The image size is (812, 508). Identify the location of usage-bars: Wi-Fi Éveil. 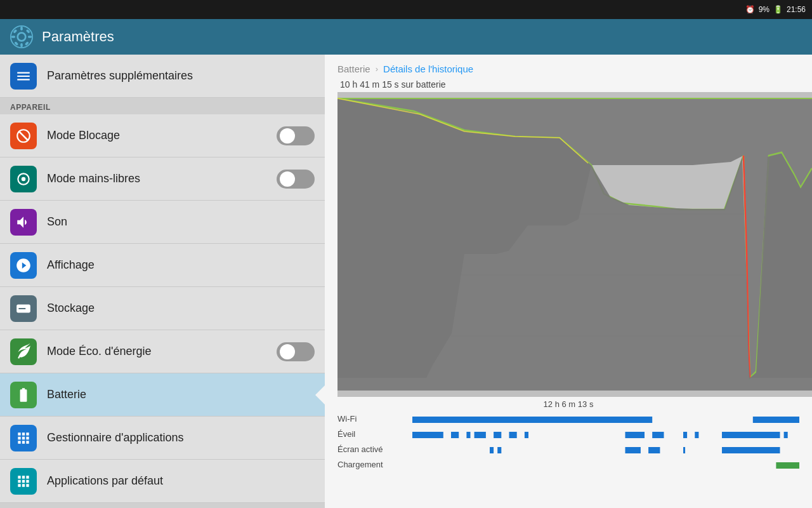
(568, 442).